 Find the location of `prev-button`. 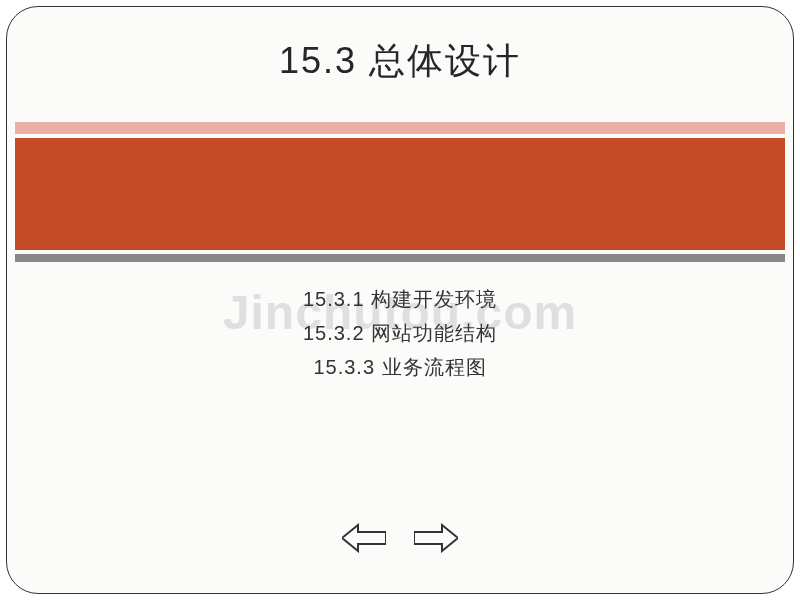

prev-button is located at coordinates (364, 538).